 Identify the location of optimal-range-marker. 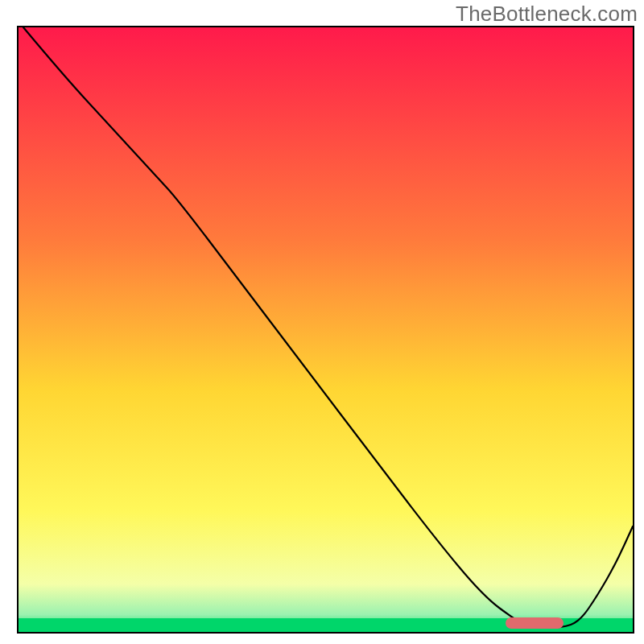
(535, 623).